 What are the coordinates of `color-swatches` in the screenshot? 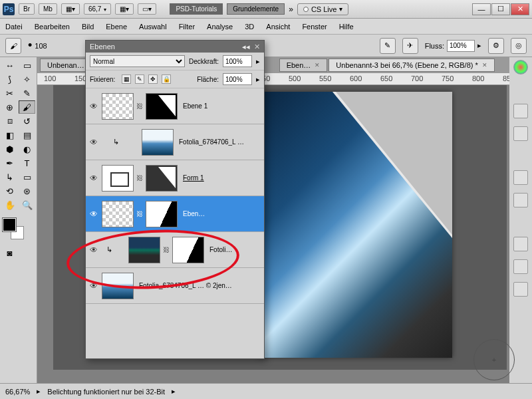 It's located at (13, 229).